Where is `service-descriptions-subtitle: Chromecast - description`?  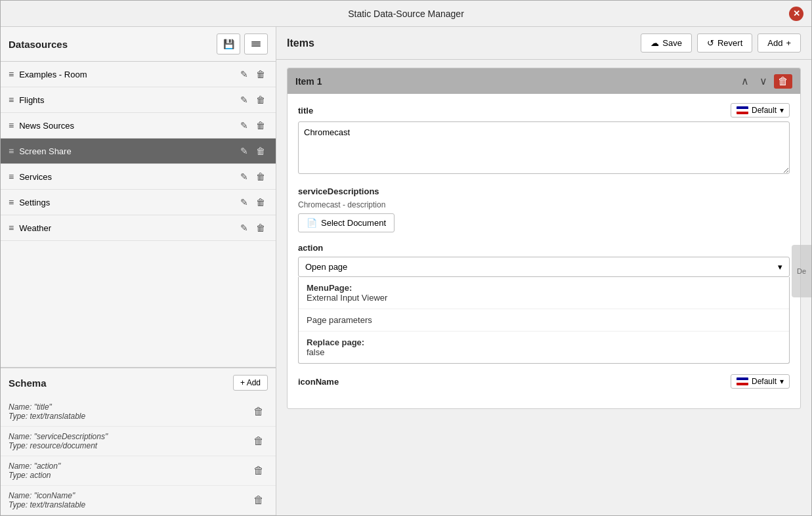
service-descriptions-subtitle: Chromecast - description is located at coordinates (544, 205).